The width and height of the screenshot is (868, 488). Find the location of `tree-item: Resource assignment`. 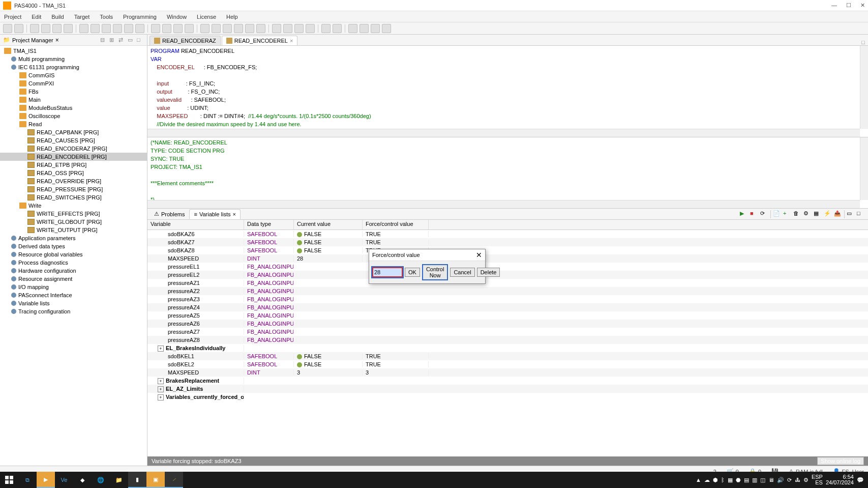

tree-item: Resource assignment is located at coordinates (73, 279).